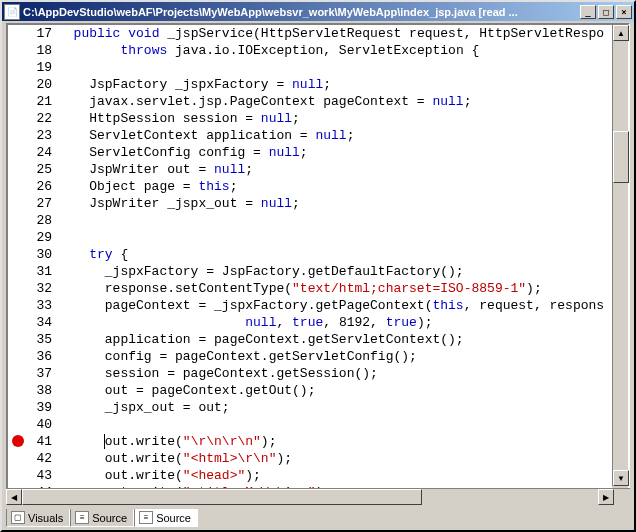 This screenshot has width=636, height=532. What do you see at coordinates (102, 518) in the screenshot?
I see `tab-source: ≡ Source` at bounding box center [102, 518].